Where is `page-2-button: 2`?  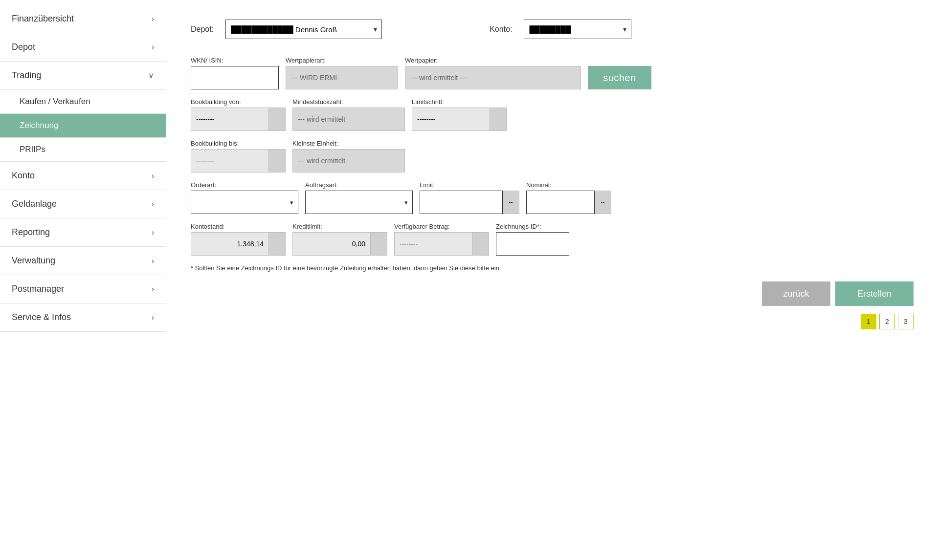
page-2-button: 2 is located at coordinates (887, 322).